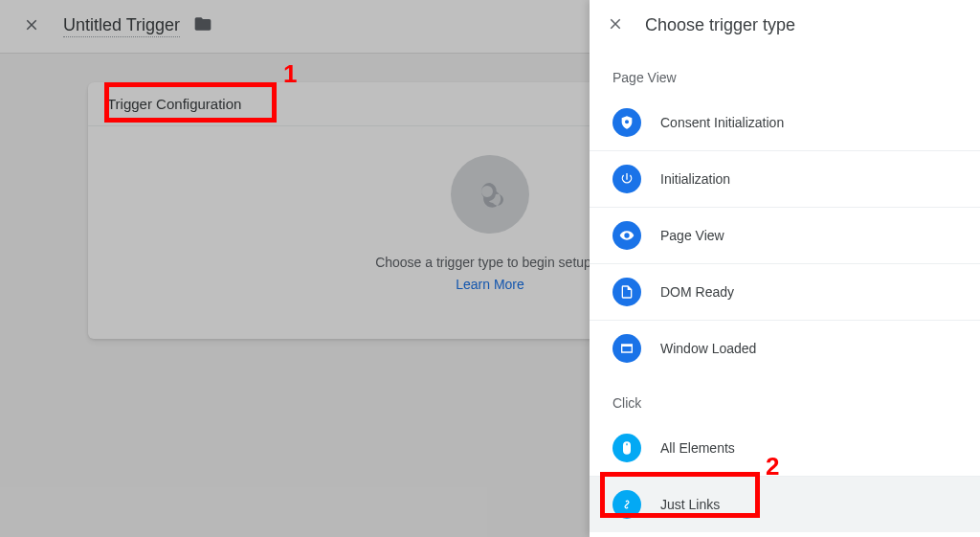 Image resolution: width=980 pixels, height=537 pixels. Describe the element at coordinates (698, 448) in the screenshot. I see `trigger-type-label: All Elements` at that location.